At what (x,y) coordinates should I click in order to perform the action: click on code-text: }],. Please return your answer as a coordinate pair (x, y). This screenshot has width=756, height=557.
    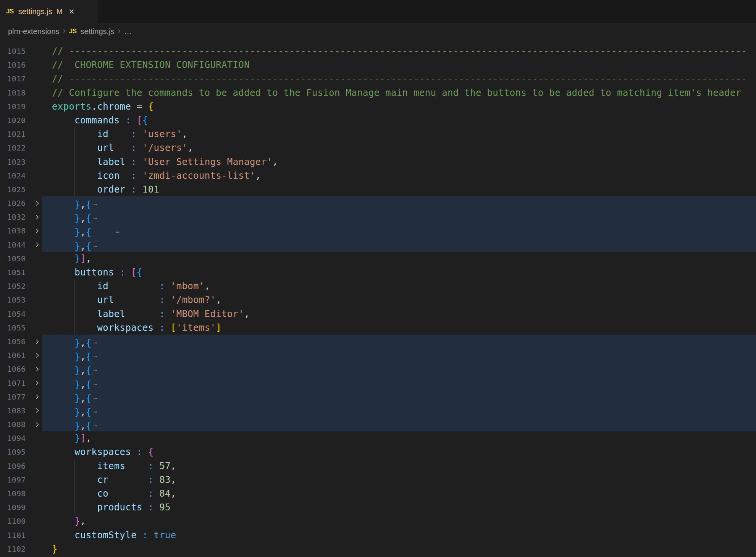
    Looking at the image, I should click on (399, 259).